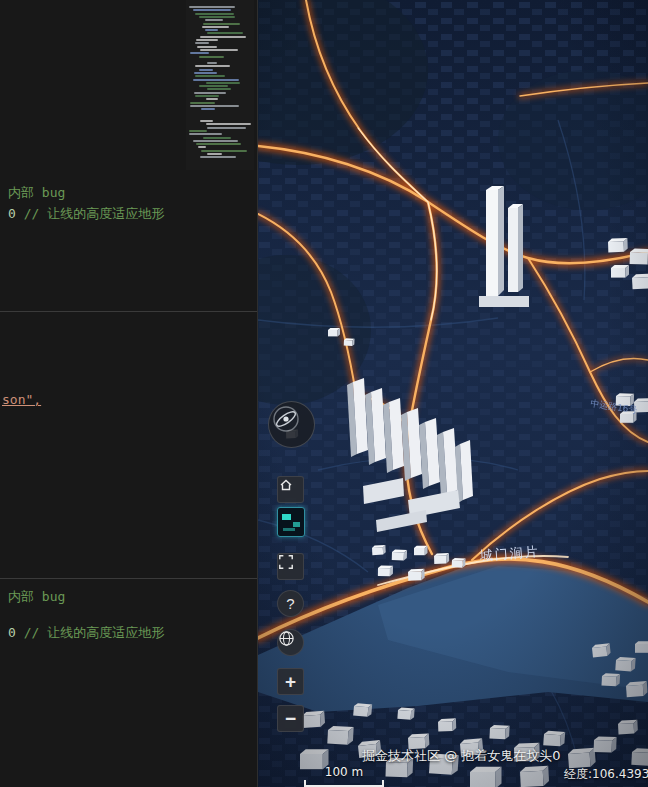  What do you see at coordinates (290, 682) in the screenshot?
I see `zoom-in-button: +` at bounding box center [290, 682].